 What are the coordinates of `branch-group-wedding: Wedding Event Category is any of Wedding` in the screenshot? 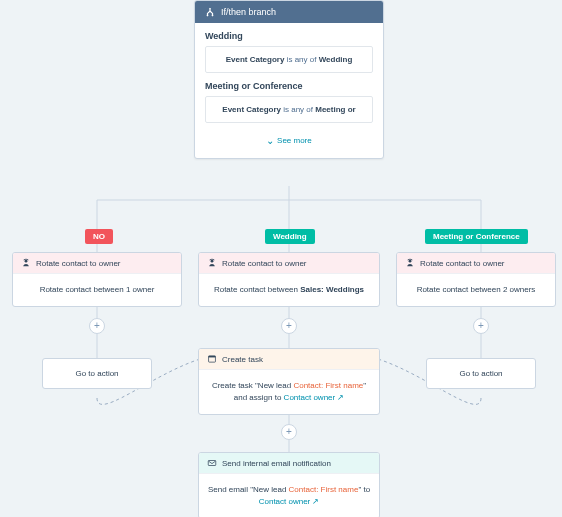 It's located at (289, 52).